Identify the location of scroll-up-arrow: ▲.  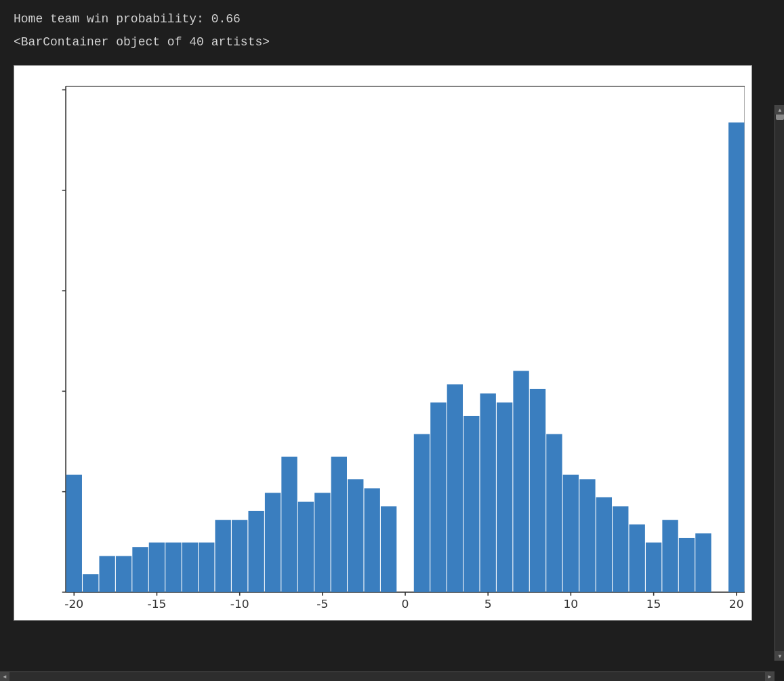
(779, 110).